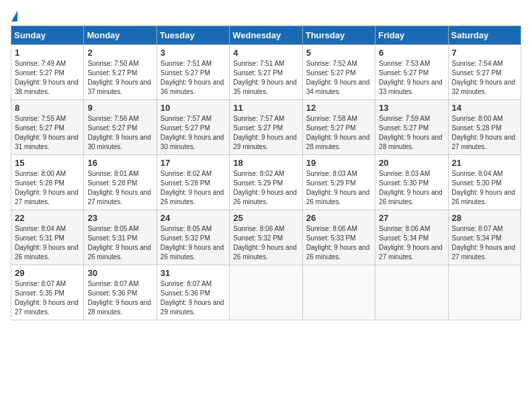  I want to click on calendar-cell: 28Sunrise: 8:07 AMSunset: 5:34 PMDayligh…, so click(484, 238).